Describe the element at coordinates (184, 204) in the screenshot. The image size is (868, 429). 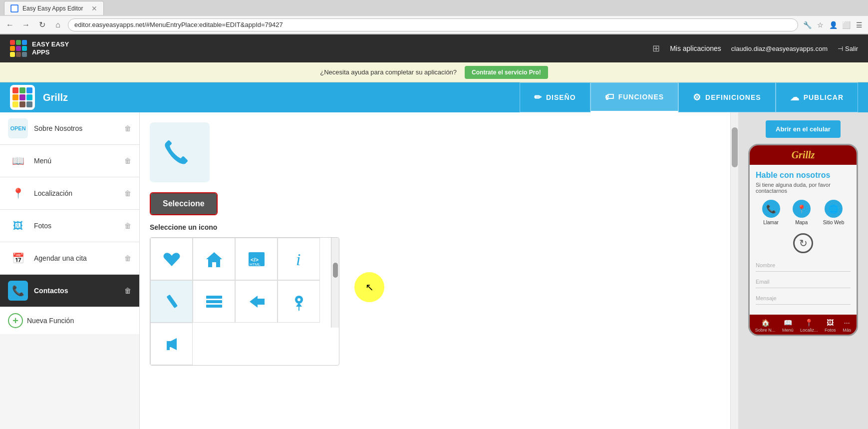
I see `select-btn: Seleccione` at that location.